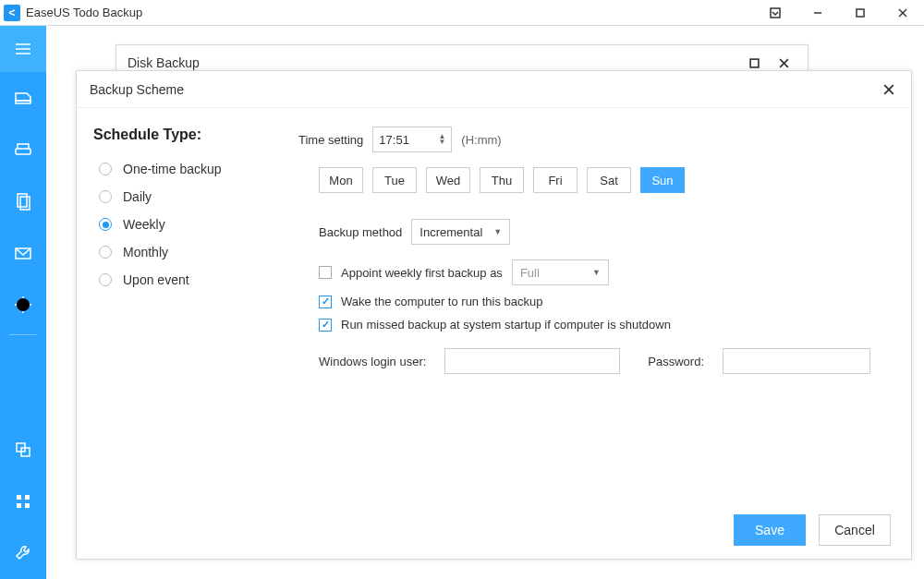 This screenshot has width=924, height=579. What do you see at coordinates (372, 362) in the screenshot?
I see `login-user-label: Windows login user:` at bounding box center [372, 362].